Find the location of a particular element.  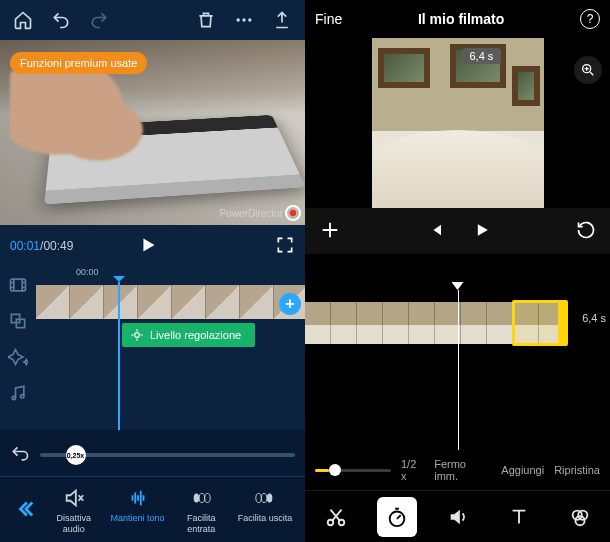

ease-in-option: Facilita entrata is located at coordinates (202, 510).